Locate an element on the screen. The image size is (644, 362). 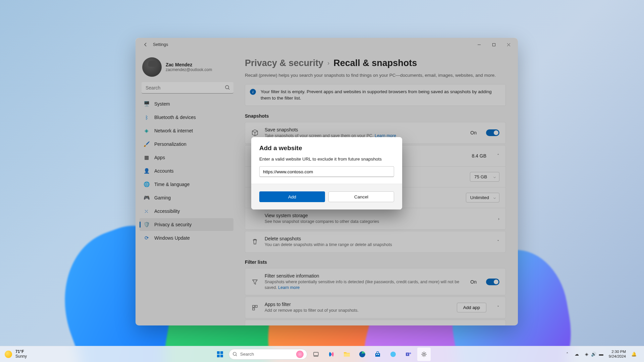
settings-app-icon is located at coordinates (424, 354).